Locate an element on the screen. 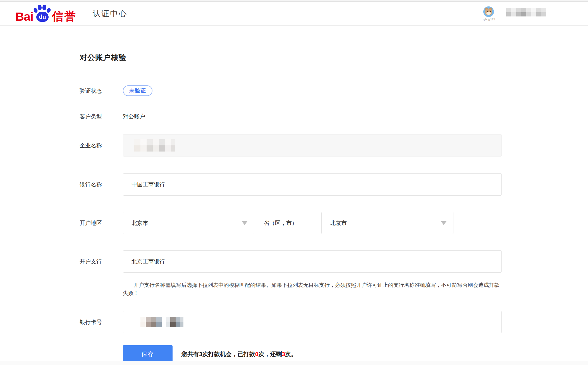 The height and width of the screenshot is (365, 588). redacted-company-name is located at coordinates (155, 145).